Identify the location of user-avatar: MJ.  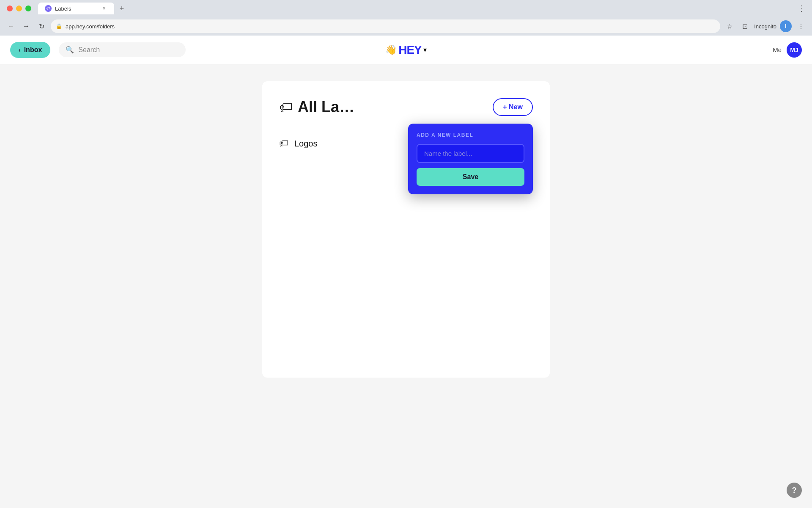
(794, 50).